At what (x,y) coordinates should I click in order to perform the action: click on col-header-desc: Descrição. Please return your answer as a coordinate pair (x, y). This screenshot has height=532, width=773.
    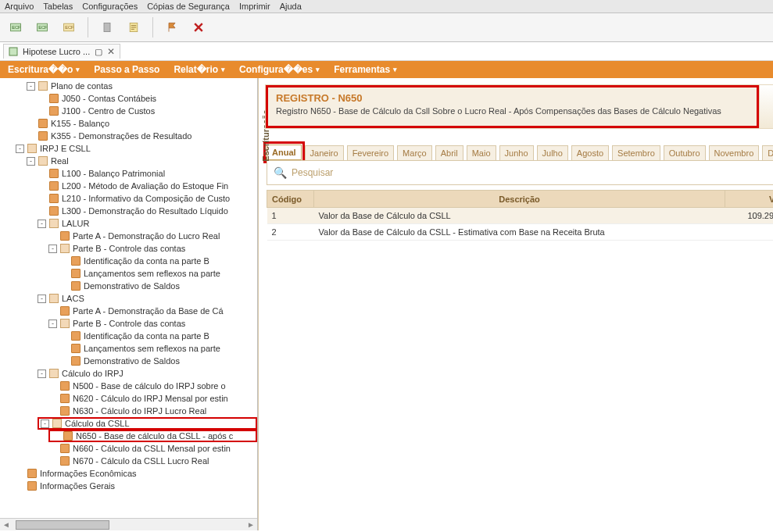
    Looking at the image, I should click on (520, 199).